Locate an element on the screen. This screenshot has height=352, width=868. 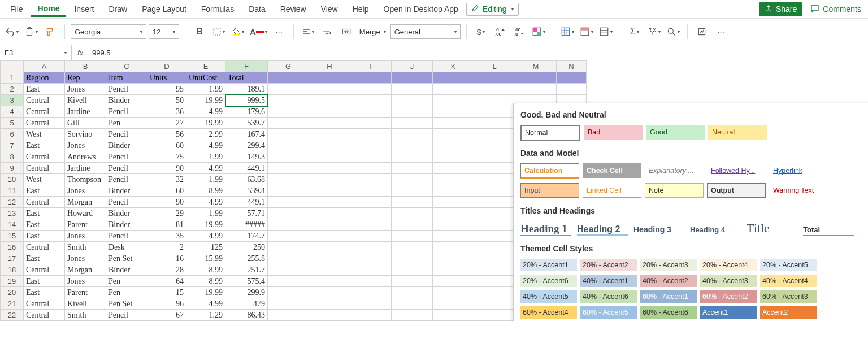
cell: 96 is located at coordinates (167, 304).